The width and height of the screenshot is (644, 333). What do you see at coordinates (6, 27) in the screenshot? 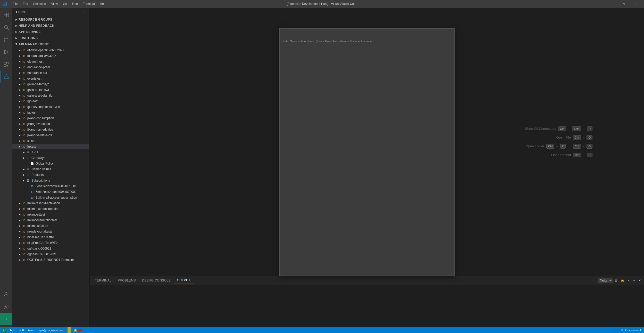
I see `activity-search` at bounding box center [6, 27].